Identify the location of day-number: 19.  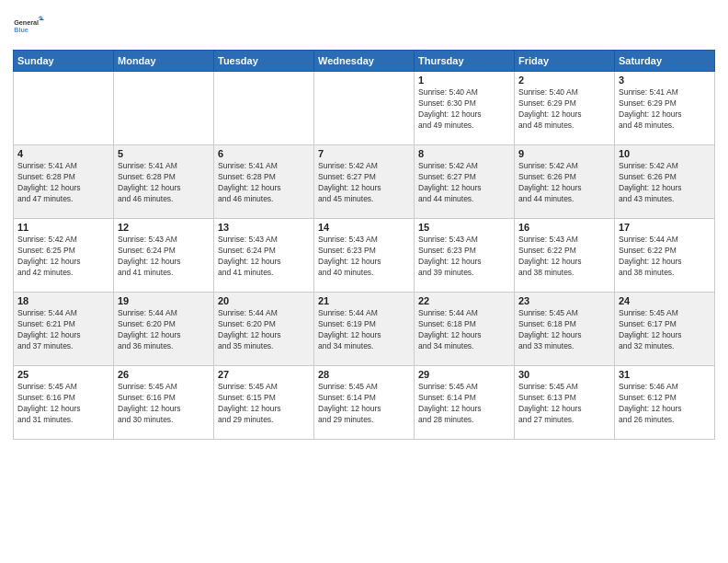
(164, 301).